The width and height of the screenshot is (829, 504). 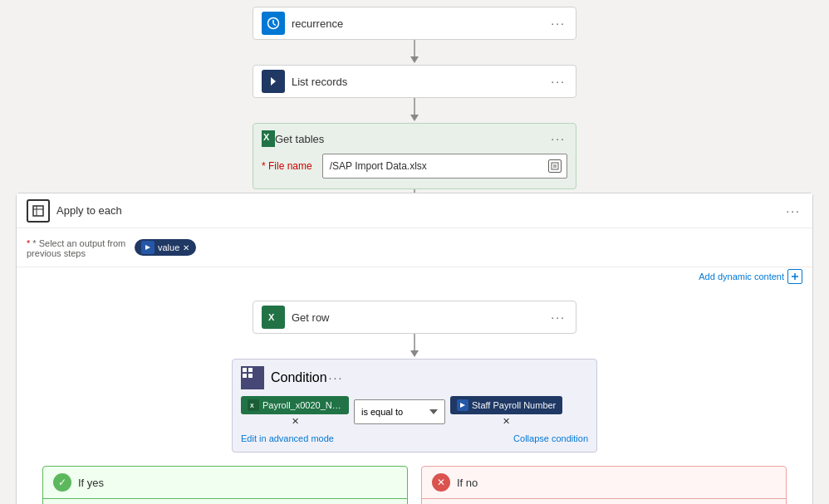 What do you see at coordinates (268, 139) in the screenshot?
I see `excel-icon: X` at bounding box center [268, 139].